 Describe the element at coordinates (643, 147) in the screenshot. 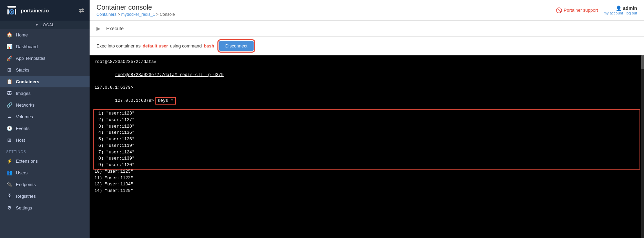

I see `terminal-scrollbar-track` at that location.